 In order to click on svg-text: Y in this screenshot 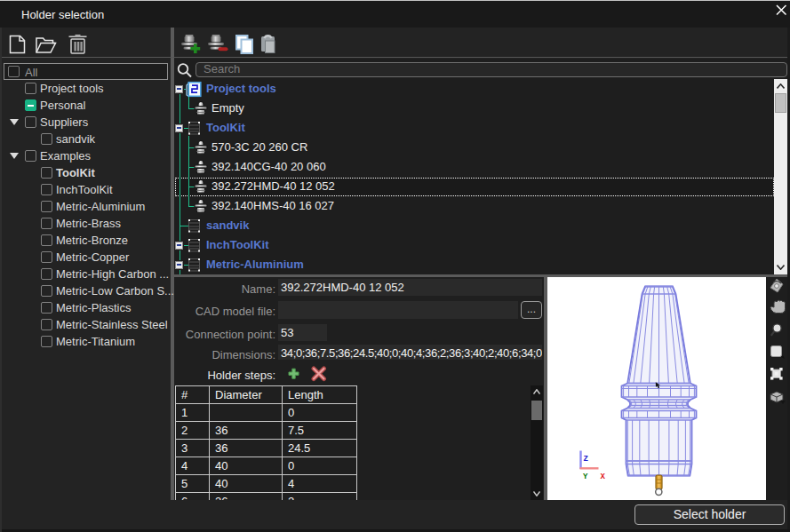, I will do `click(586, 477)`.